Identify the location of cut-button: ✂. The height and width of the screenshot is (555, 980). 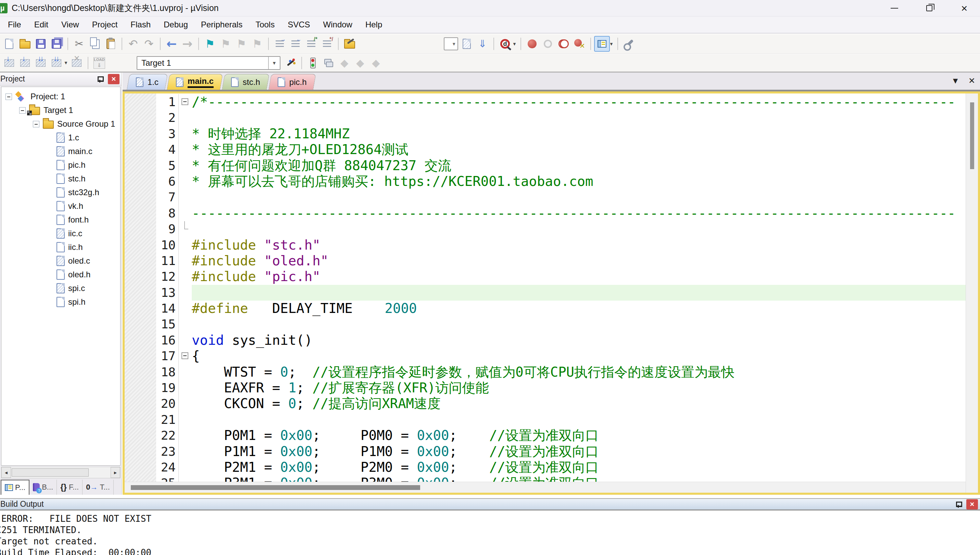
(79, 44).